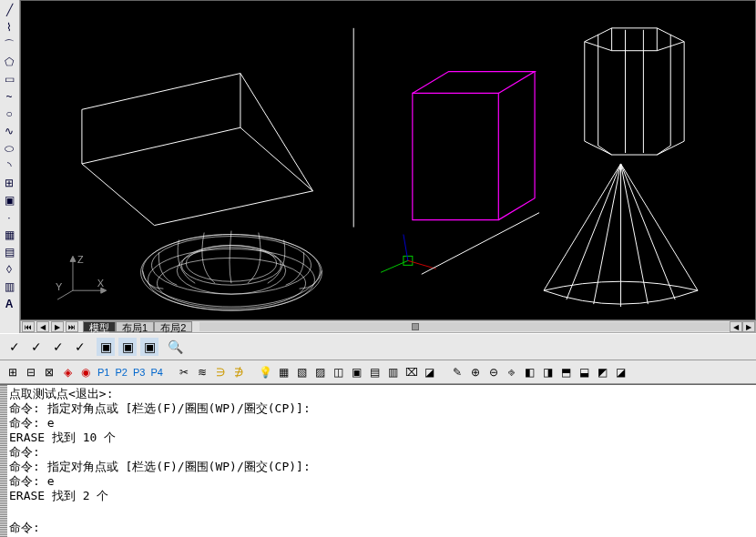  I want to click on tab-first-icon: ⏮, so click(28, 327).